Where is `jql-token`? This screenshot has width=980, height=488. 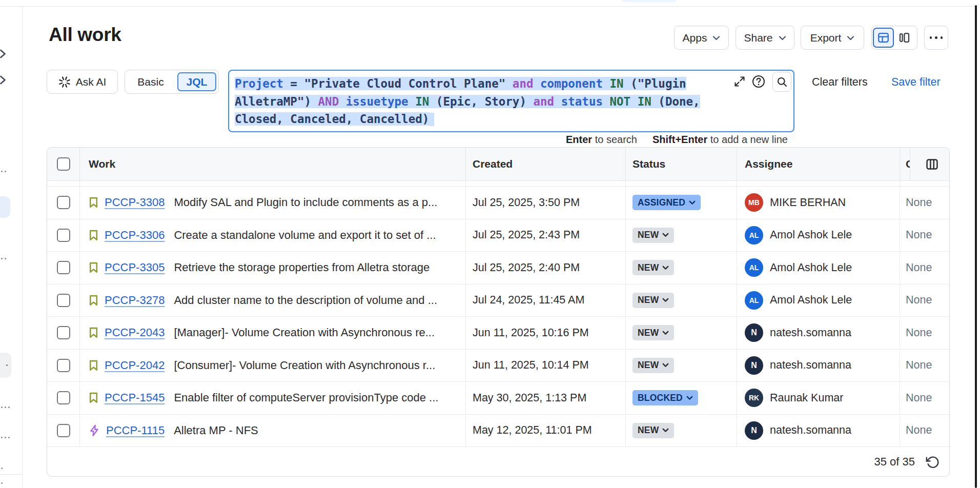 jql-token is located at coordinates (342, 101).